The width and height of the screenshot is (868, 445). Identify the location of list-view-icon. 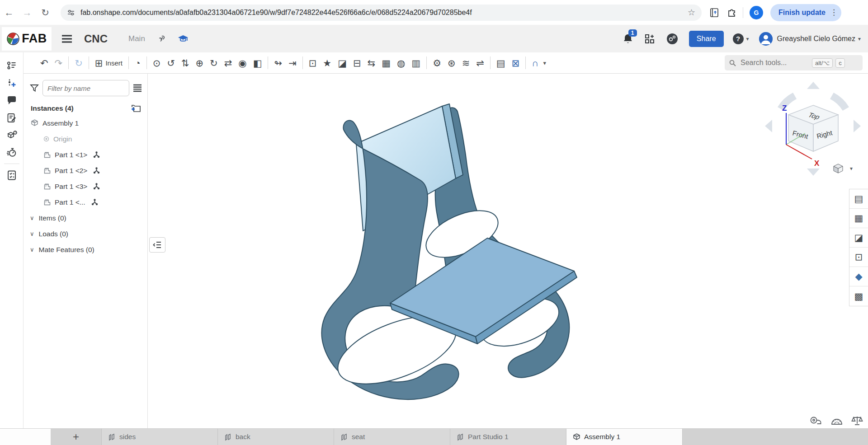
(137, 88).